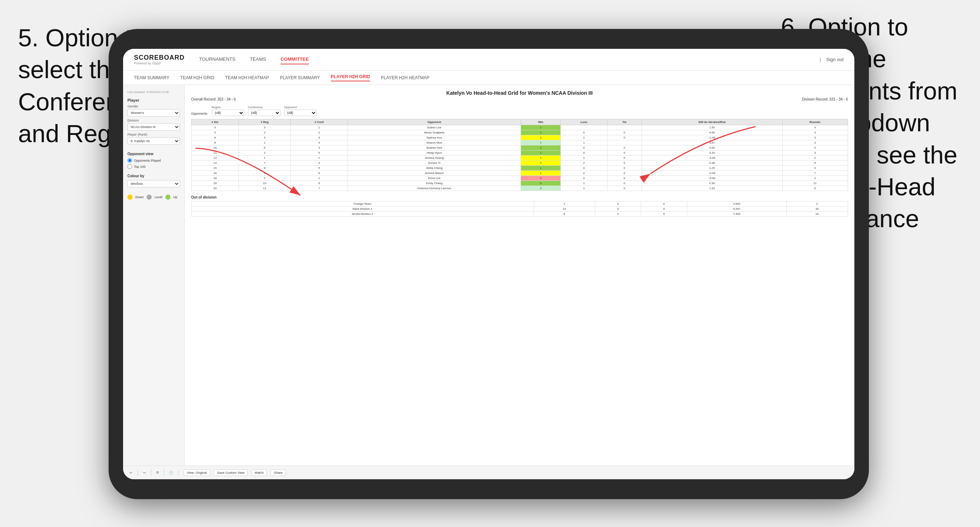  I want to click on td-conf: 7, so click(319, 189).